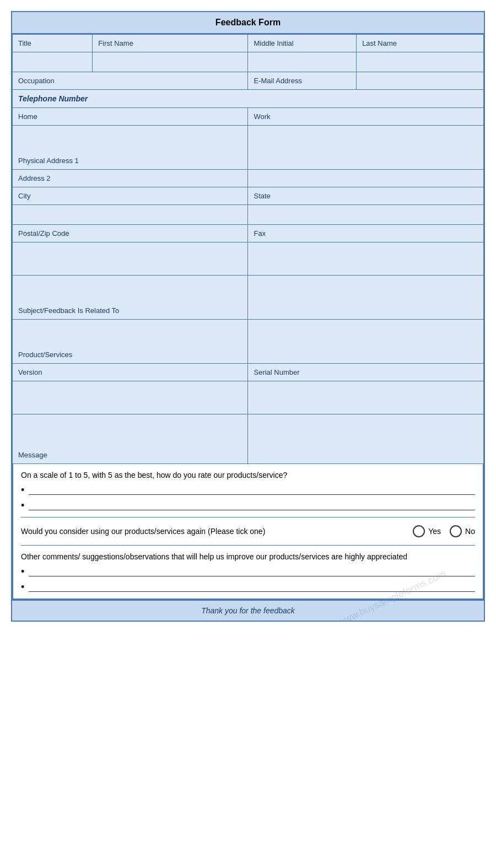 The image size is (496, 868). What do you see at coordinates (170, 44) in the screenshot?
I see `first-name-label: First Name` at bounding box center [170, 44].